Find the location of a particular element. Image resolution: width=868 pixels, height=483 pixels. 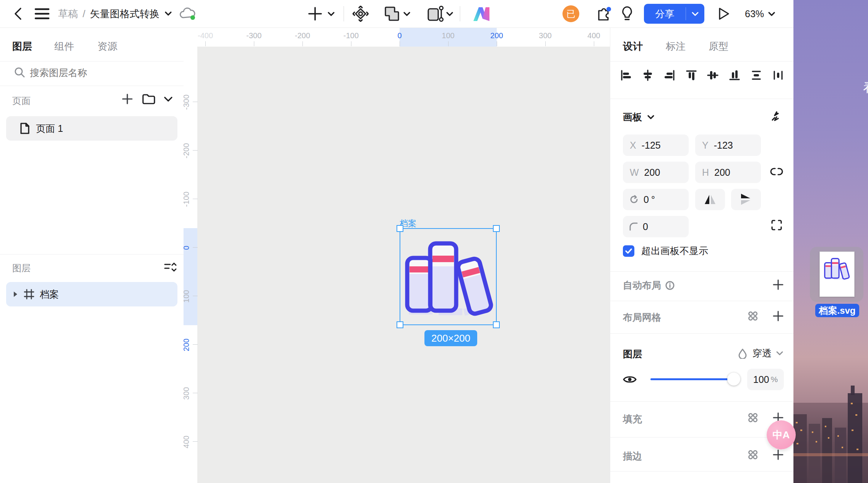

avatar-initial: 已 is located at coordinates (571, 14).